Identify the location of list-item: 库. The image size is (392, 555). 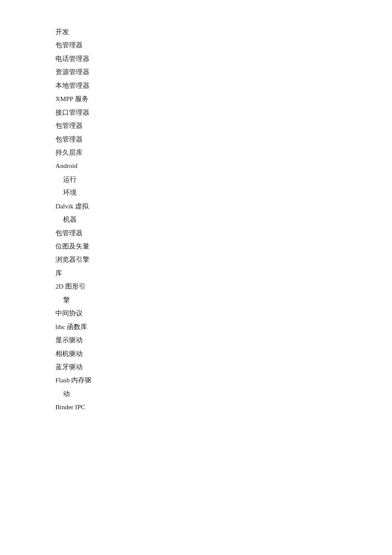
(196, 273).